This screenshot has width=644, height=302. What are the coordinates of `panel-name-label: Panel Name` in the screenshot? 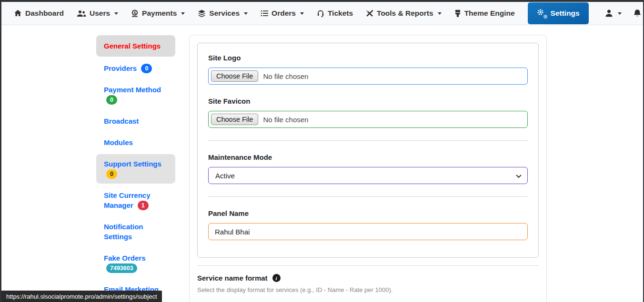 It's located at (368, 213).